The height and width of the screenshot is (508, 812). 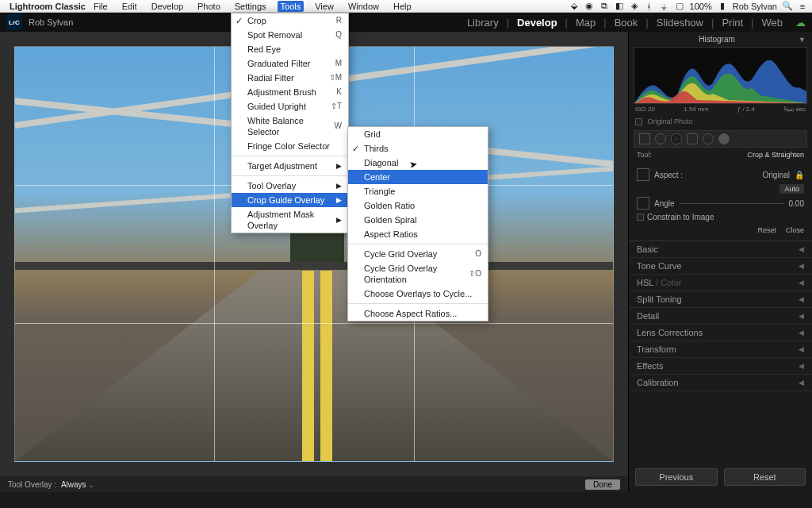 I want to click on histogram-chart, so click(x=720, y=75).